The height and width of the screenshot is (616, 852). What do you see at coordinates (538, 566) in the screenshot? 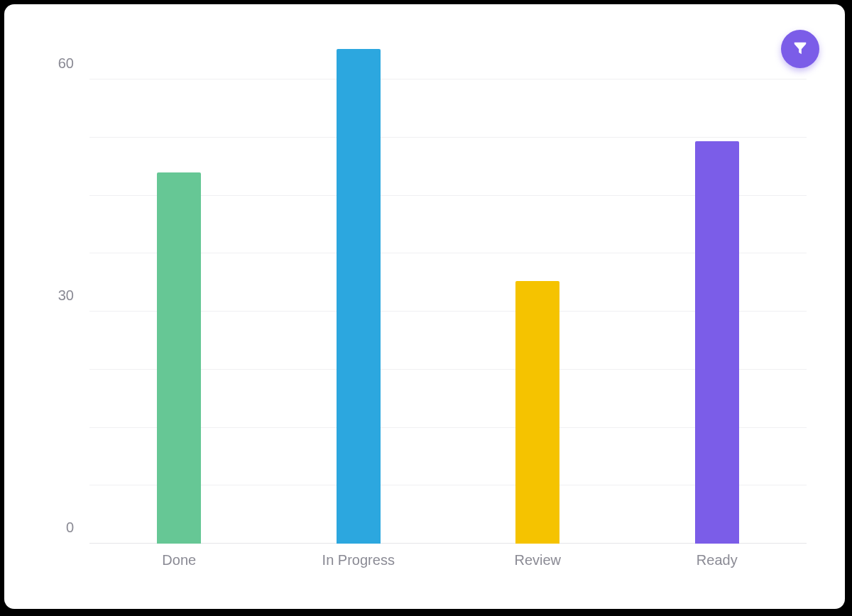
I see `x-tick-label: Review` at bounding box center [538, 566].